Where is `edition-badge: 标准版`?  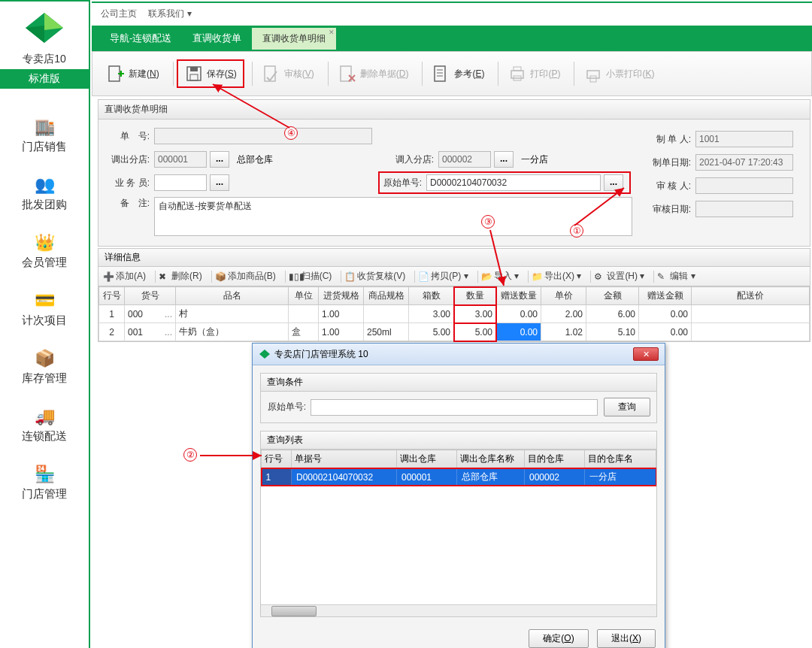 edition-badge: 标准版 is located at coordinates (44, 79).